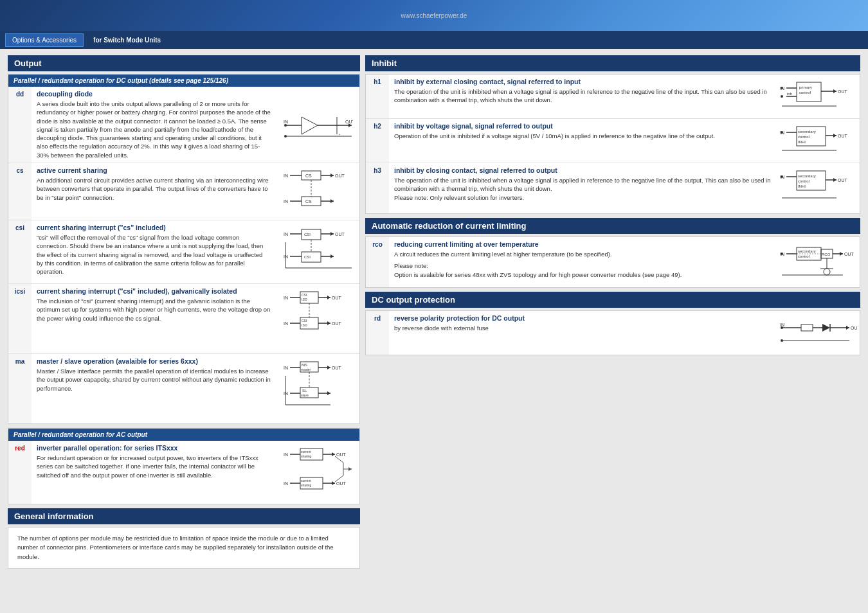 Image resolution: width=868 pixels, height=613 pixels. I want to click on diagram-icsi: IN CSI ISO OUT IN CSI ISO, so click(318, 319).